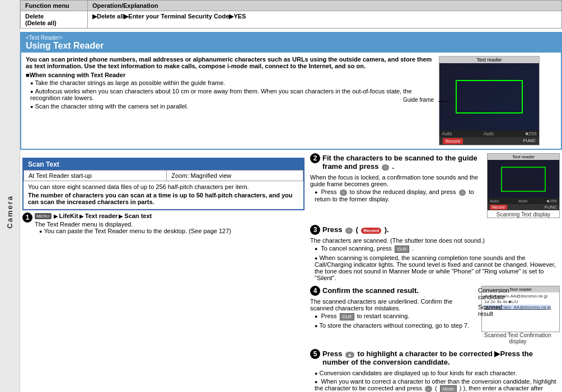 The width and height of the screenshot is (562, 392). What do you see at coordinates (10, 212) in the screenshot?
I see `sidebar-text: Camera` at bounding box center [10, 212].